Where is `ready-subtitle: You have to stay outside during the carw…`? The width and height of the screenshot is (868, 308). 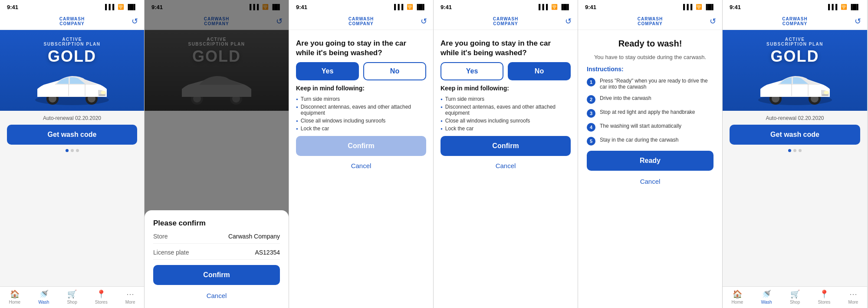
ready-subtitle: You have to stay outside during the carw… is located at coordinates (650, 57).